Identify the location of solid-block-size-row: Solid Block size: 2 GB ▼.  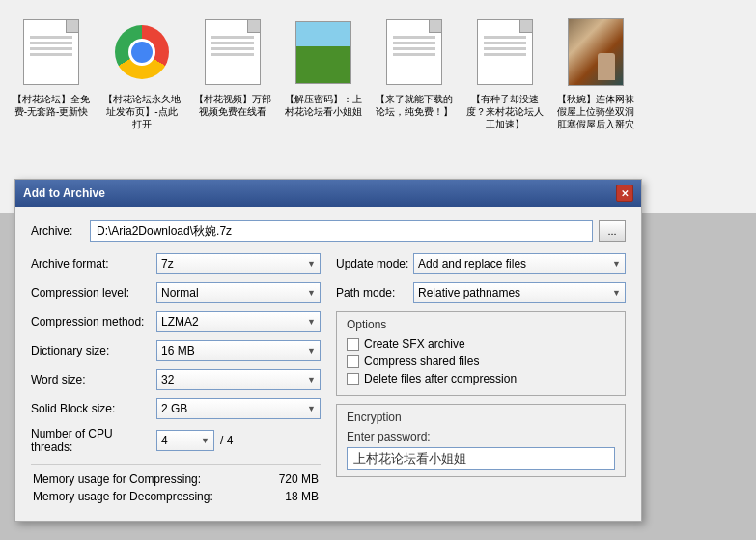
(176, 409).